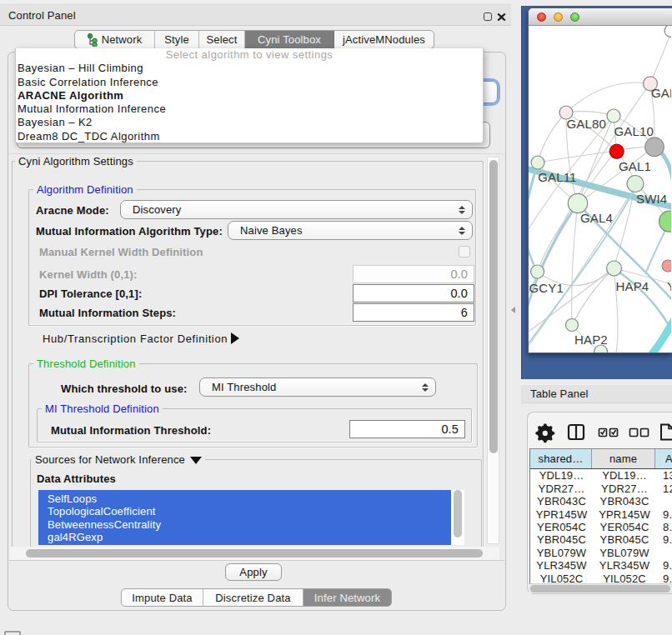  What do you see at coordinates (634, 132) in the screenshot?
I see `svg-text: GAL10` at bounding box center [634, 132].